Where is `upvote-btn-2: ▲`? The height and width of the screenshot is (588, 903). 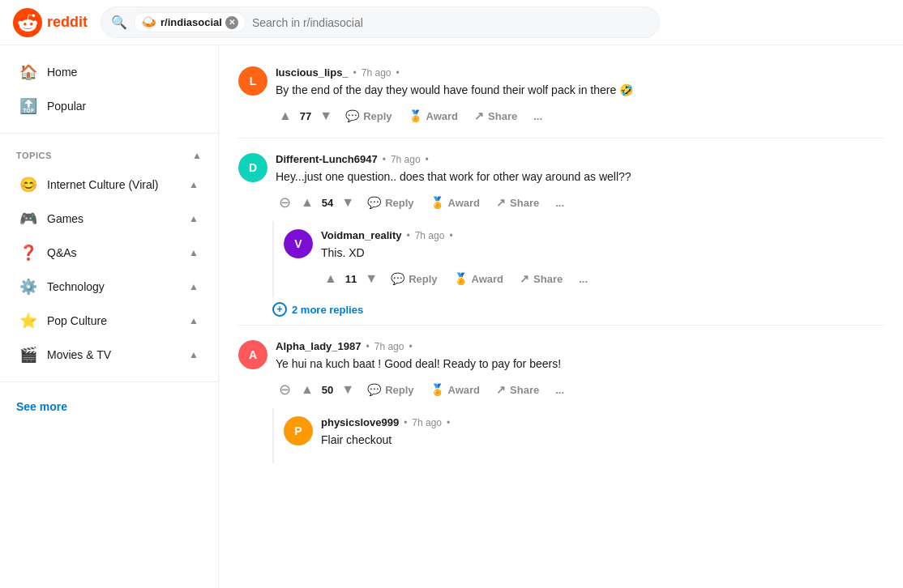 upvote-btn-2: ▲ is located at coordinates (307, 202).